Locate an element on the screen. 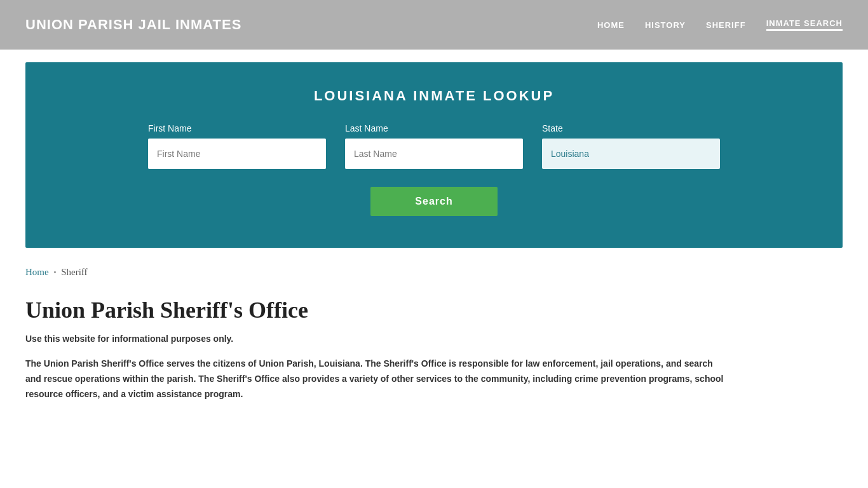 This screenshot has height=488, width=868. last-name-input is located at coordinates (434, 154).